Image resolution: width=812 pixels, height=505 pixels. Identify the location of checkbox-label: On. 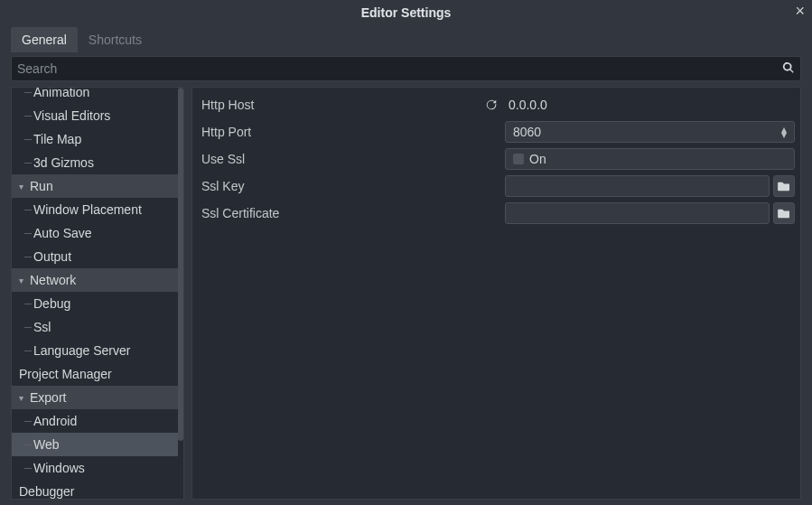
(538, 159).